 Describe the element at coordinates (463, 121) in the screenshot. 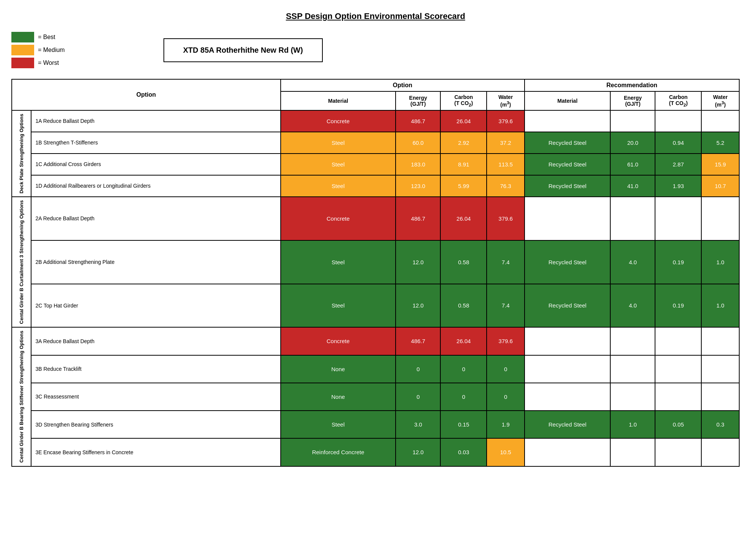

I see `table-cell: 26.04` at that location.